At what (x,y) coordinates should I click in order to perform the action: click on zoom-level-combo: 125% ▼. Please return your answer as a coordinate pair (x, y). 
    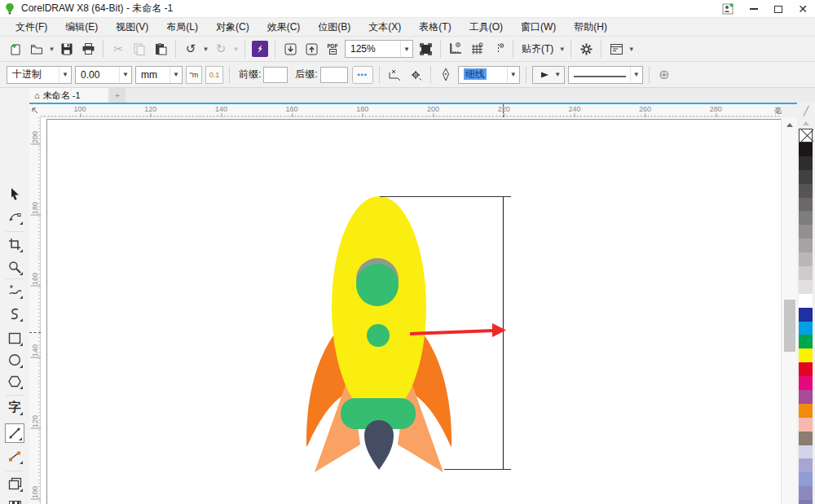
    Looking at the image, I should click on (379, 49).